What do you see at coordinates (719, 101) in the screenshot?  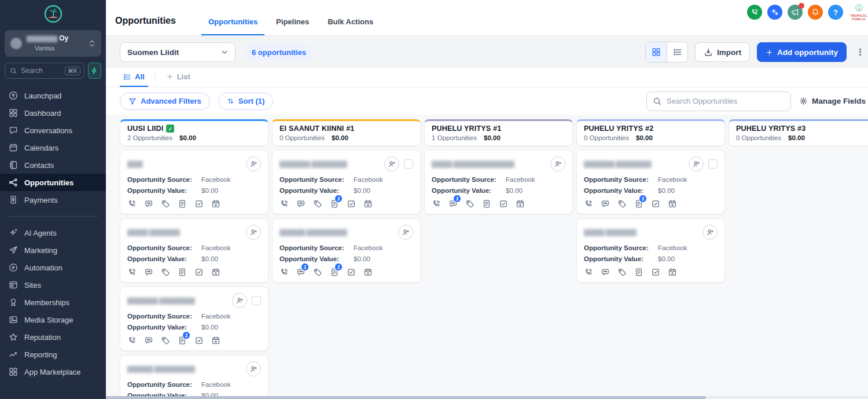 I see `opportunity-search-input` at bounding box center [719, 101].